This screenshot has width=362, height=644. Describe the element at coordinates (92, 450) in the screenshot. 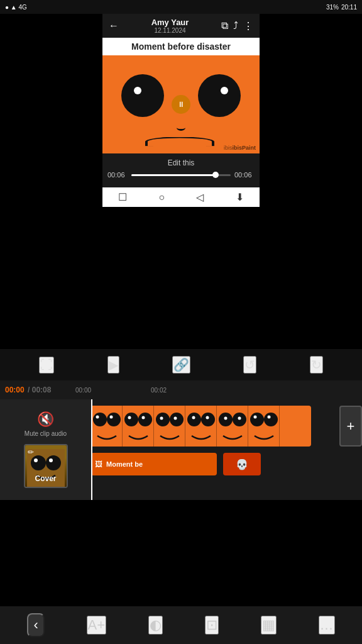

I see `playhead` at that location.